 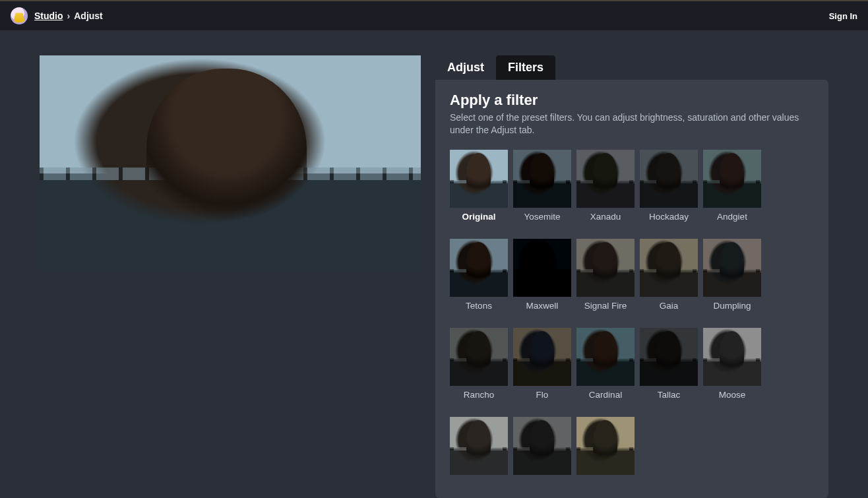 What do you see at coordinates (732, 364) in the screenshot?
I see `filter-moose: Moose` at bounding box center [732, 364].